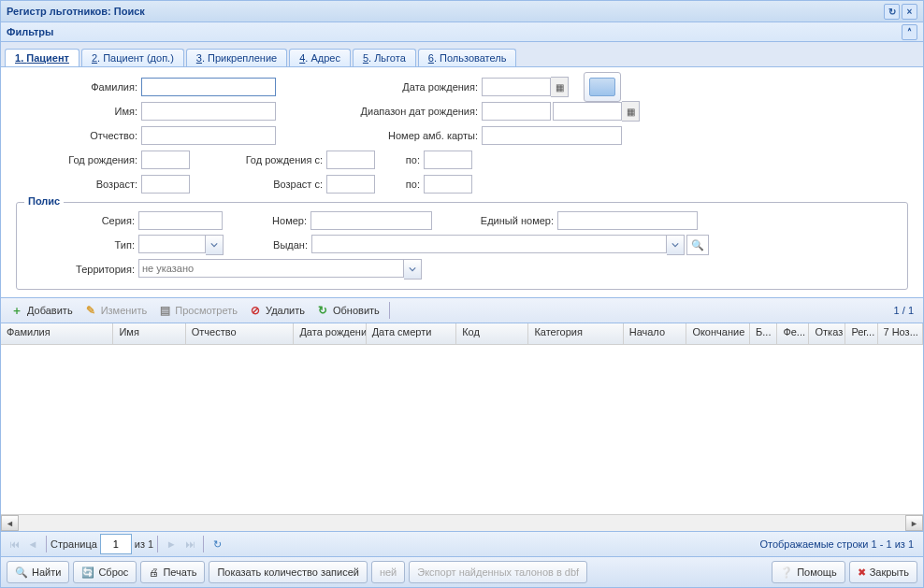 The height and width of the screenshot is (588, 924). Describe the element at coordinates (144, 544) in the screenshot. I see `page-of: из 1` at that location.